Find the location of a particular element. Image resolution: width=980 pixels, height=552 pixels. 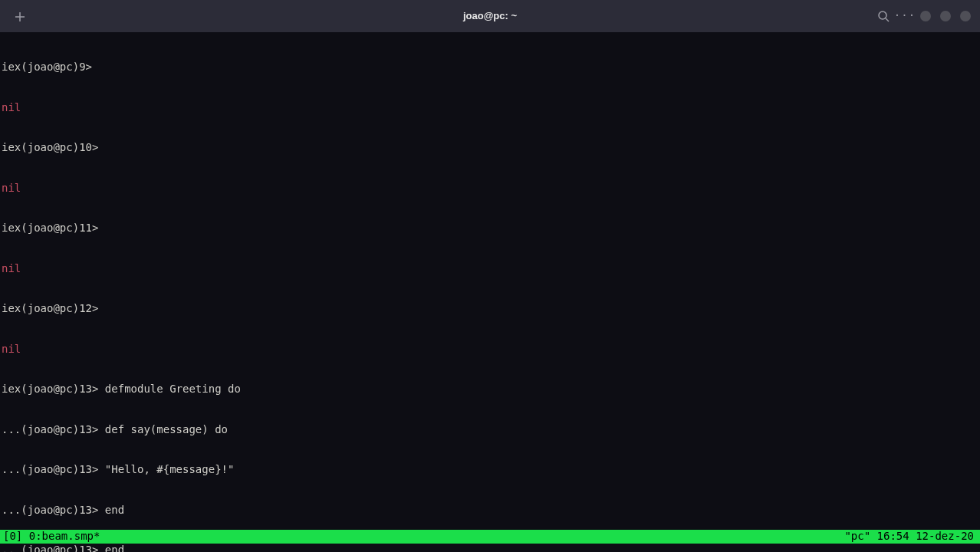

output-line: ...(joao@pc)13> "Hello, #{message}!" is located at coordinates (490, 470).